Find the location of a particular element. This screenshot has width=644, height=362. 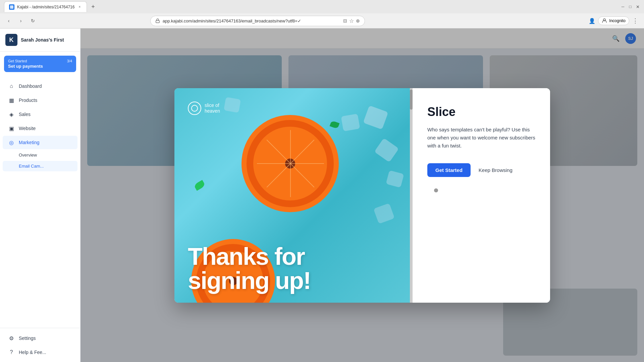

address-bar: app.kajabi.com/admin/sites/2147647163/em… is located at coordinates (258, 21).